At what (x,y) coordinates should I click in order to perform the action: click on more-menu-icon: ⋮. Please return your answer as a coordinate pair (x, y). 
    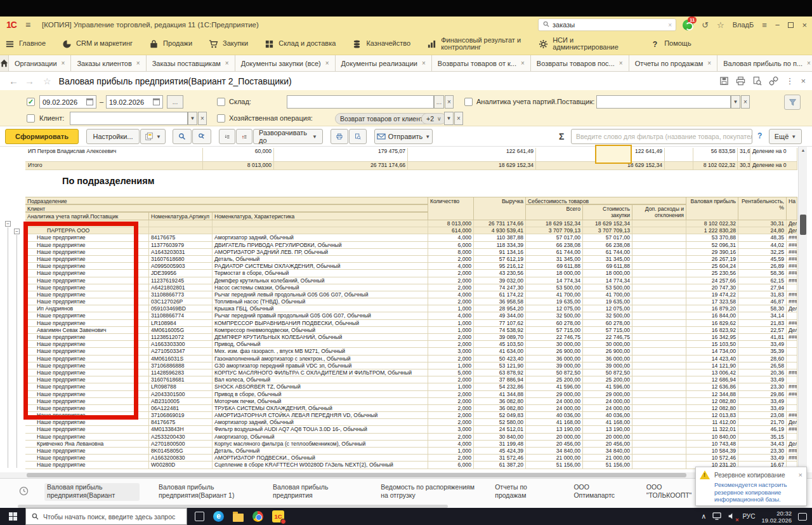
    Looking at the image, I should click on (789, 81).